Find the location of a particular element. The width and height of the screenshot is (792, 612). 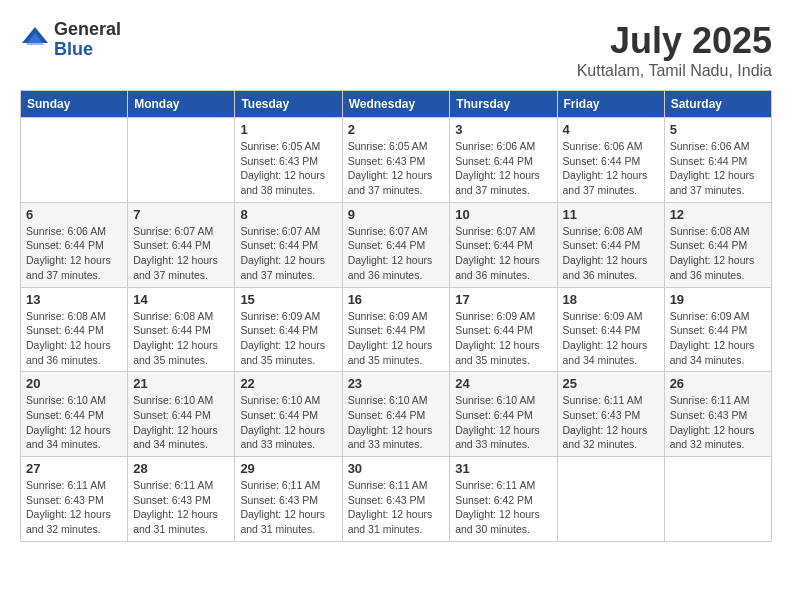

calendar-cell: 16Sunrise: 6:09 AMSunset: 6:44 PMDayligh… is located at coordinates (396, 330).